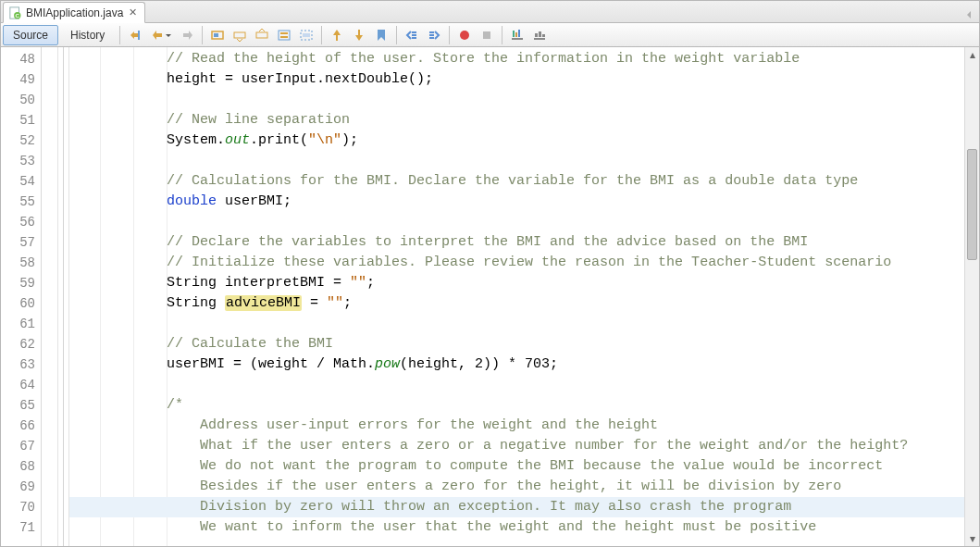  I want to click on line-number: 67, so click(20, 446).